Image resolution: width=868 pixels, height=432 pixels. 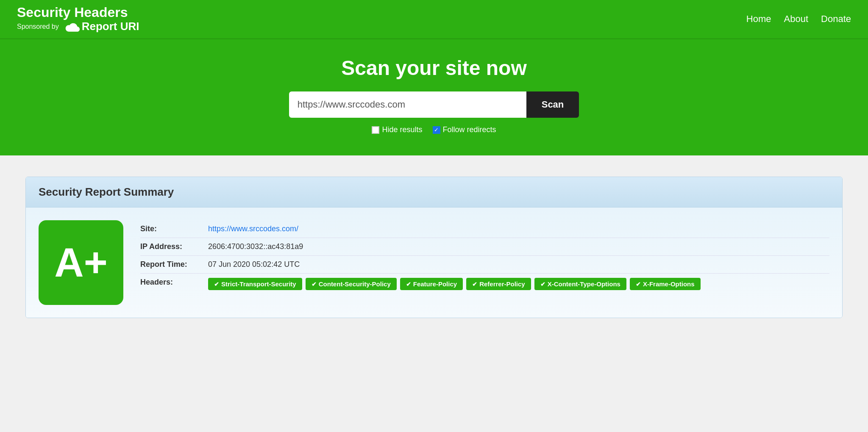 I want to click on site-link: https://www.srccodes.com/, so click(x=253, y=229).